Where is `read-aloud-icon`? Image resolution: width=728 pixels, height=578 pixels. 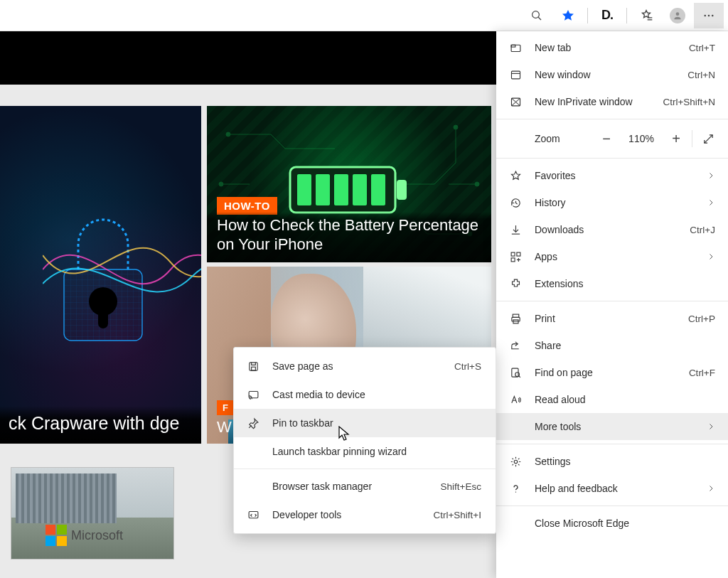
read-aloud-icon is located at coordinates (515, 400).